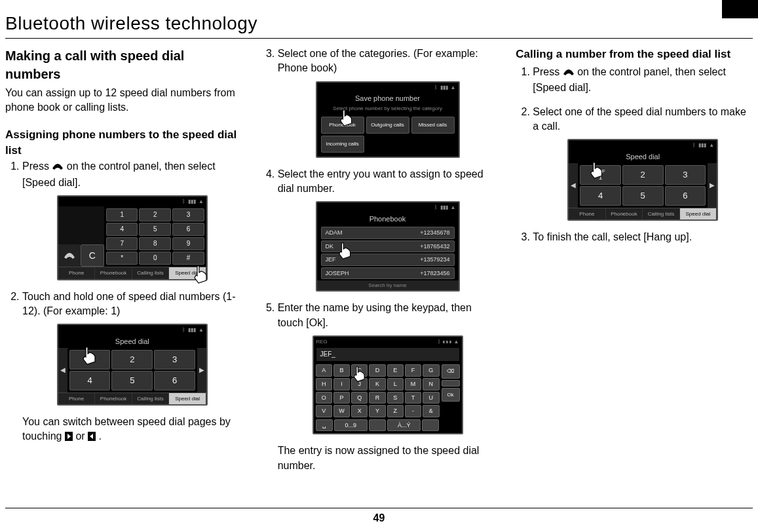  I want to click on screenshot-save-phone: ᛒ▮▮▮▲ Save phone number Select phone num…, so click(388, 119).